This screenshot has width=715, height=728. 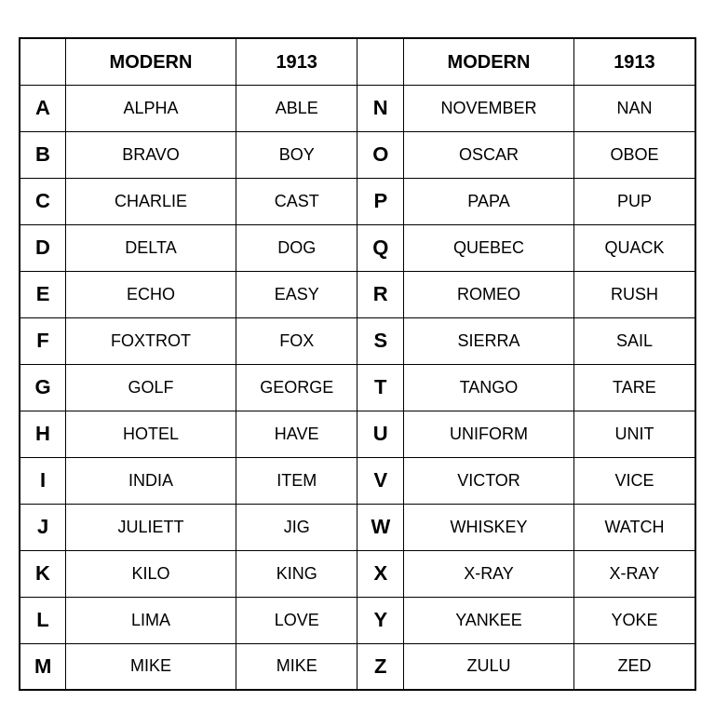 What do you see at coordinates (490, 620) in the screenshot?
I see `modern-cell-2: YANKEE` at bounding box center [490, 620].